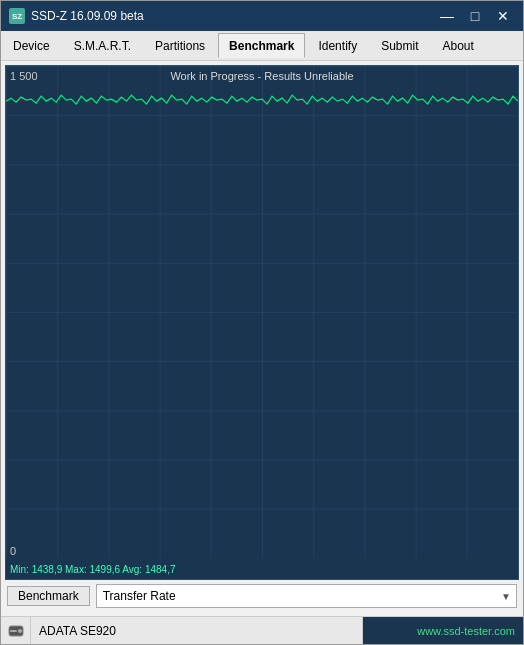 The image size is (524, 645). Describe the element at coordinates (338, 46) in the screenshot. I see `menu-item-identify: Identify` at that location.